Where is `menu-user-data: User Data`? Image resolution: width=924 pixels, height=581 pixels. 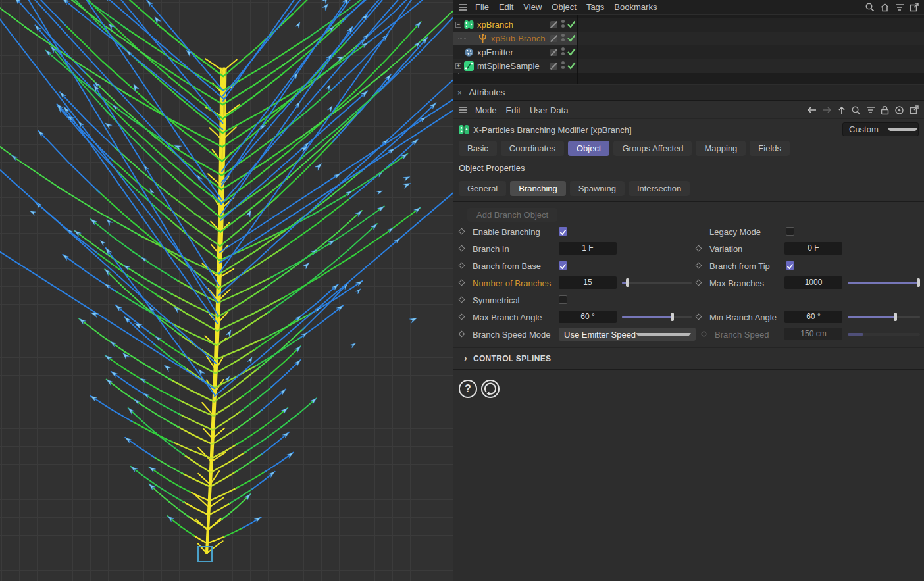 menu-user-data: User Data is located at coordinates (549, 111).